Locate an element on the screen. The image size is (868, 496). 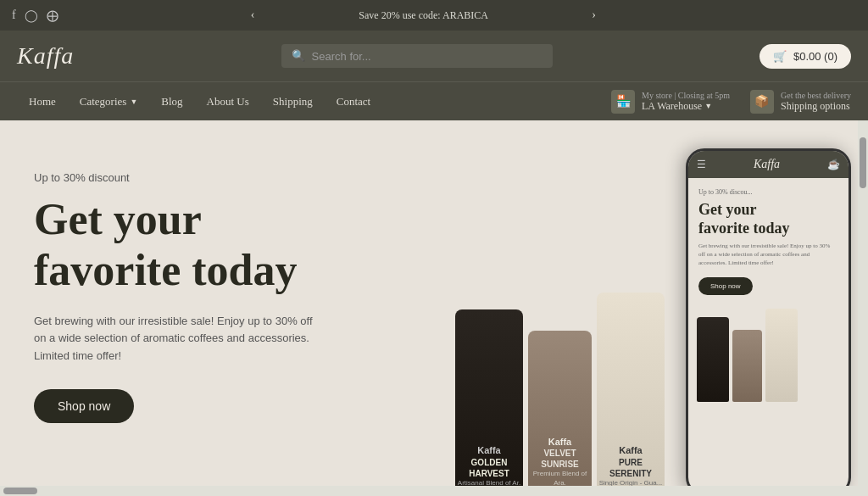
product-bag-2: Kaffa VELVET SUNRISE Premium Blend of Ar… is located at coordinates (559, 414).